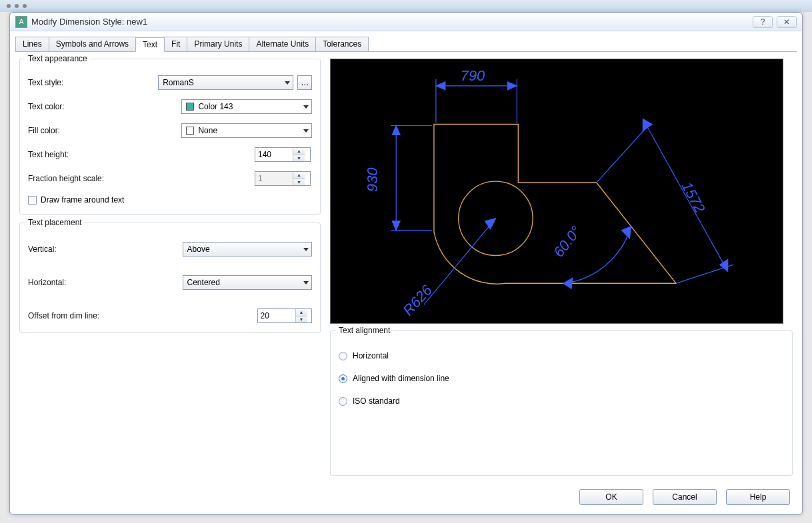 The height and width of the screenshot is (523, 812). What do you see at coordinates (561, 378) in the screenshot?
I see `radio-aligned: Aligned with dimension line` at bounding box center [561, 378].